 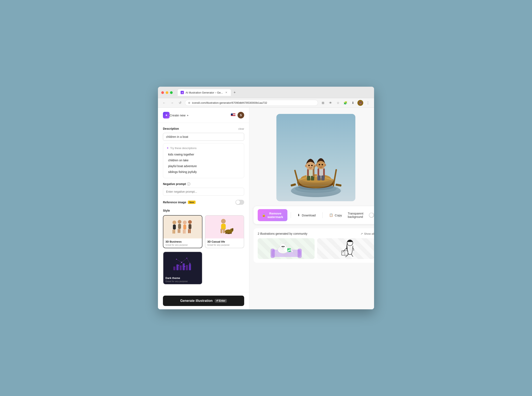 I want to click on browser-tab-active: ✦ AI Illustration Generator – Ge... ✕, so click(x=204, y=93).